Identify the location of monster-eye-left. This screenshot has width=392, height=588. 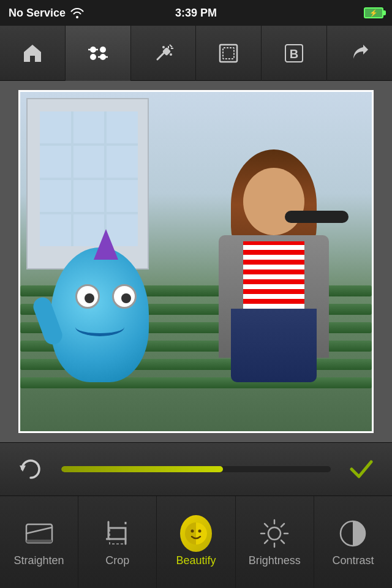
(88, 296).